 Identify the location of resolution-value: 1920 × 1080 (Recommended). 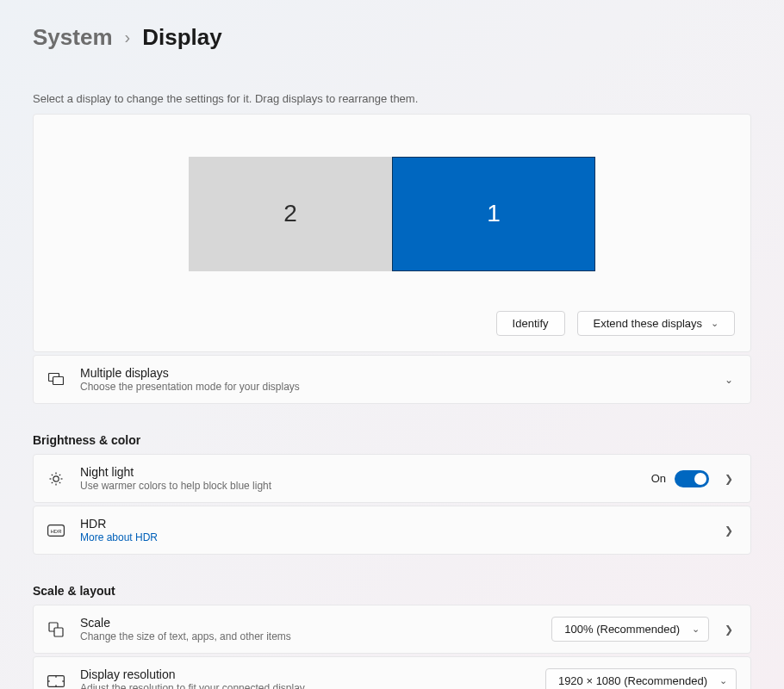
(632, 680).